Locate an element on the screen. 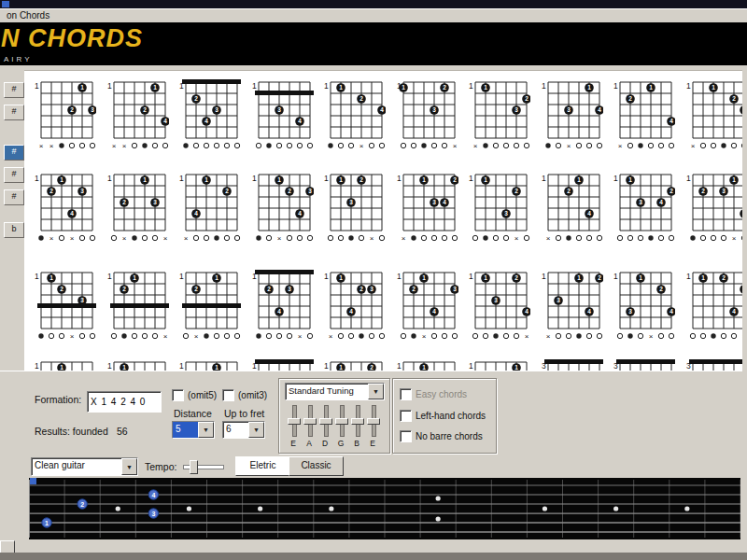 The width and height of the screenshot is (747, 560). chord-diagram: 11234 is located at coordinates (643, 208).